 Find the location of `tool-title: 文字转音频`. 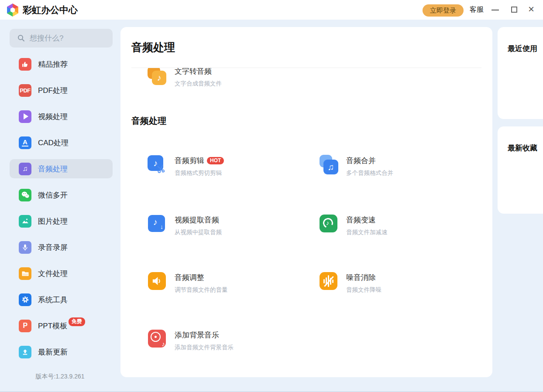

tool-title: 文字转音频 is located at coordinates (198, 72).